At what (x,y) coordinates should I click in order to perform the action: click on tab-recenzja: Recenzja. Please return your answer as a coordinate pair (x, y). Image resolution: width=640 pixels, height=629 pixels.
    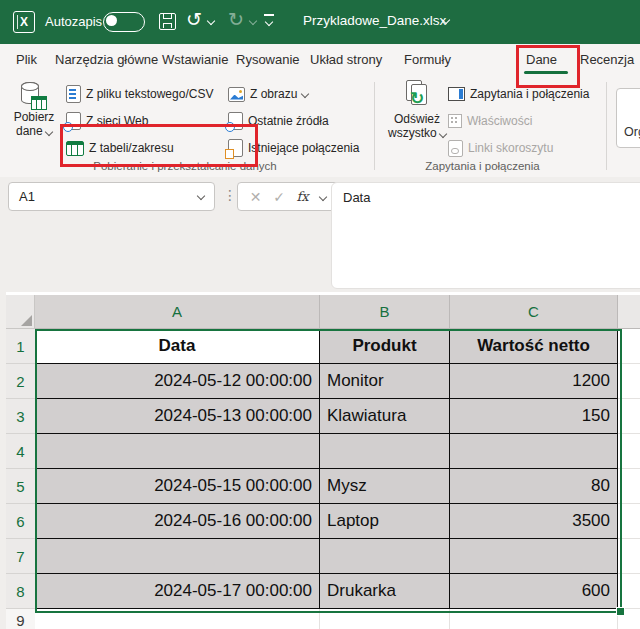
    Looking at the image, I should click on (607, 60).